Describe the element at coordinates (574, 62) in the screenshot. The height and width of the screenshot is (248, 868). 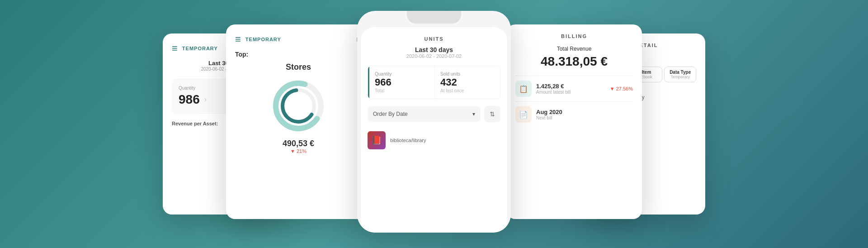
I see `billing-total-amount: 48.318,05 €` at that location.